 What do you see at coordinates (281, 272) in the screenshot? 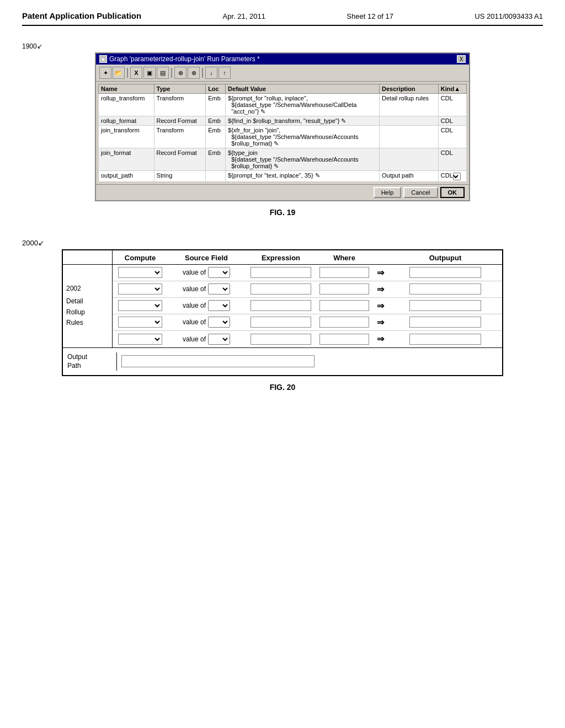
I see `row1-expr-input` at bounding box center [281, 272].